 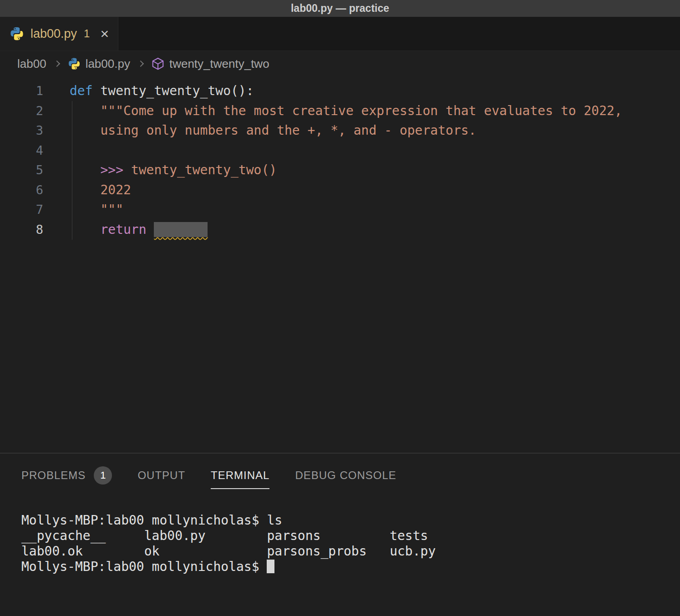 What do you see at coordinates (105, 34) in the screenshot?
I see `close-tab-icon: ×` at bounding box center [105, 34].